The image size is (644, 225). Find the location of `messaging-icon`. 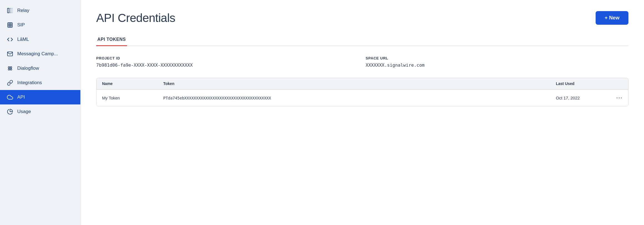

messaging-icon is located at coordinates (10, 54).